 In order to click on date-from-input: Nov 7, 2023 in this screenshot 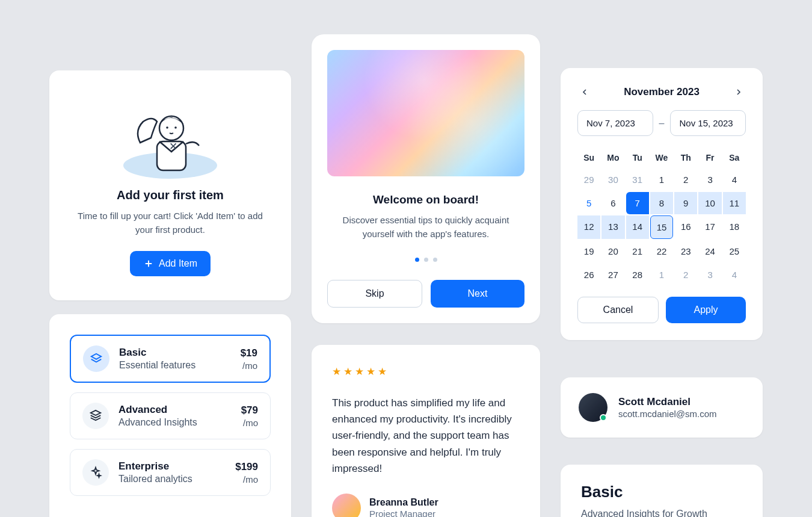, I will do `click(615, 123)`.